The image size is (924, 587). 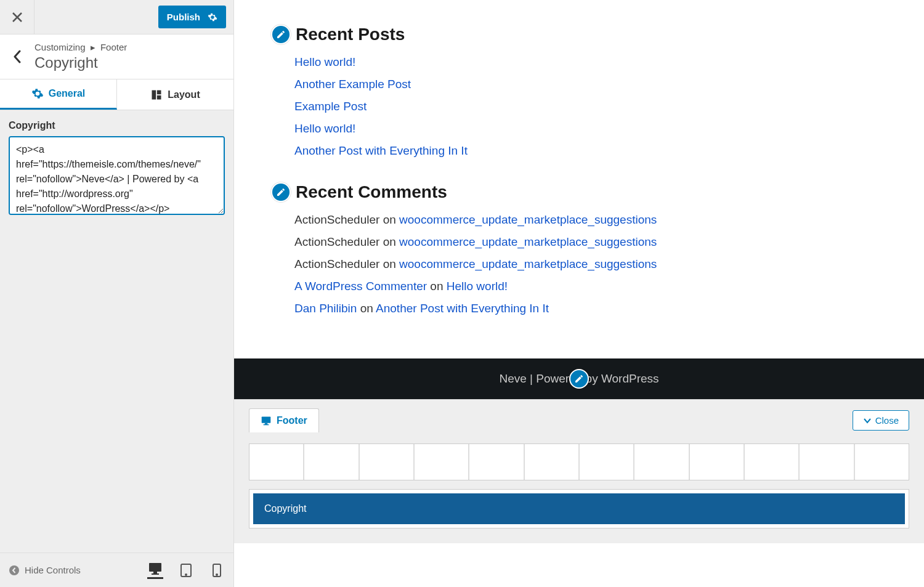 I want to click on tab-layout: Layout, so click(x=175, y=95).